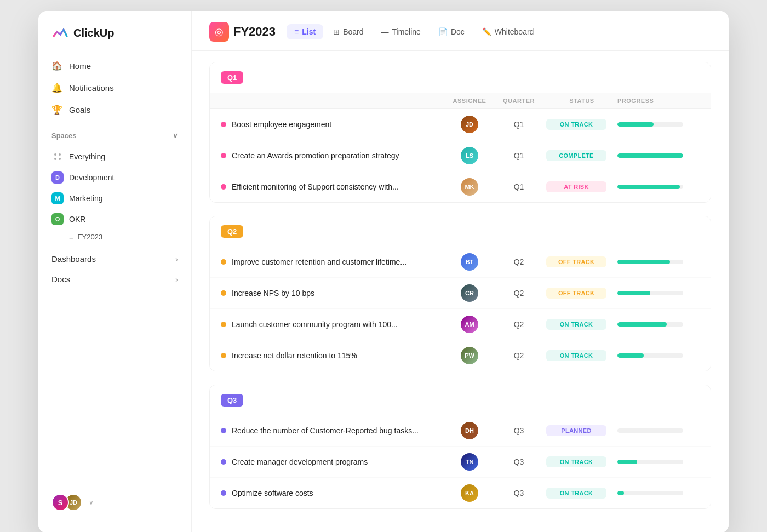 Image resolution: width=767 pixels, height=532 pixels. Describe the element at coordinates (460, 356) in the screenshot. I see `table-row: Increase net dollar retention to 115% PW…` at that location.